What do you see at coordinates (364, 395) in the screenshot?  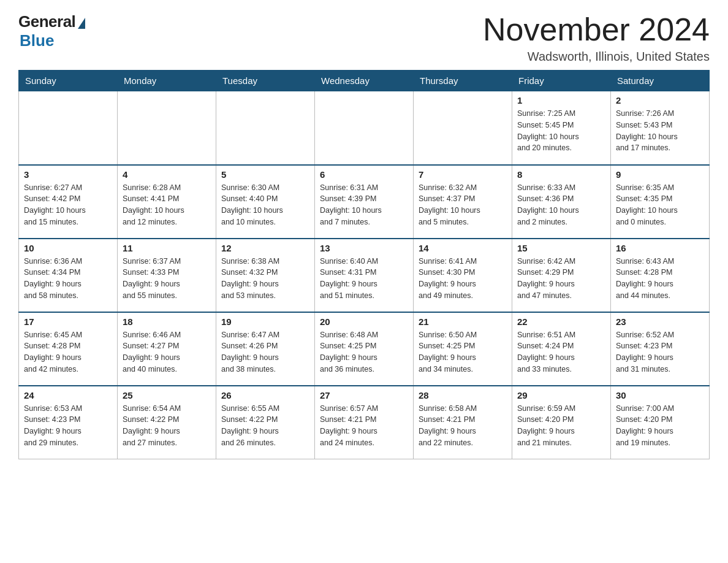 I see `day-number: 27` at bounding box center [364, 395].